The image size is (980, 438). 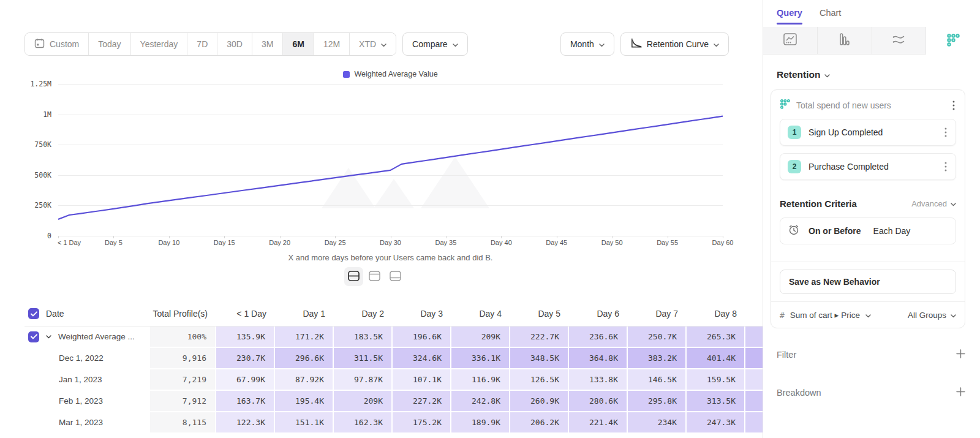 What do you see at coordinates (540, 423) in the screenshot?
I see `retention-value-cell: 206.2K` at bounding box center [540, 423].